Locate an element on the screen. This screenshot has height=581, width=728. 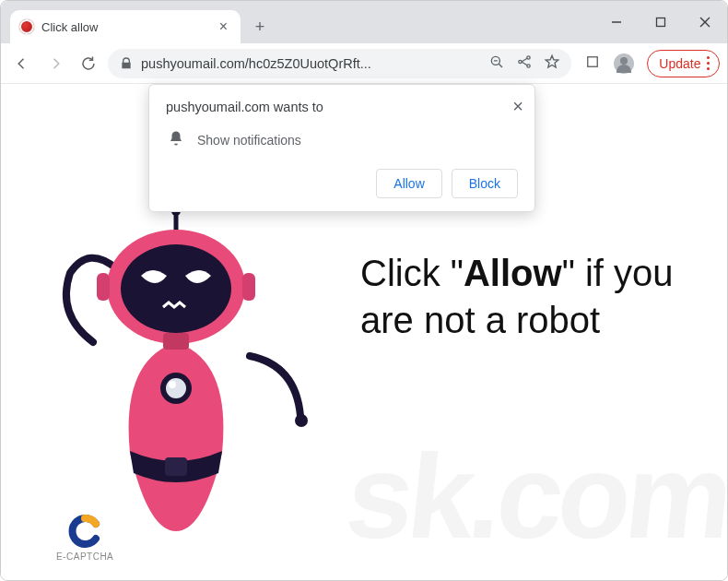
close-dialog-button: × is located at coordinates (518, 107).